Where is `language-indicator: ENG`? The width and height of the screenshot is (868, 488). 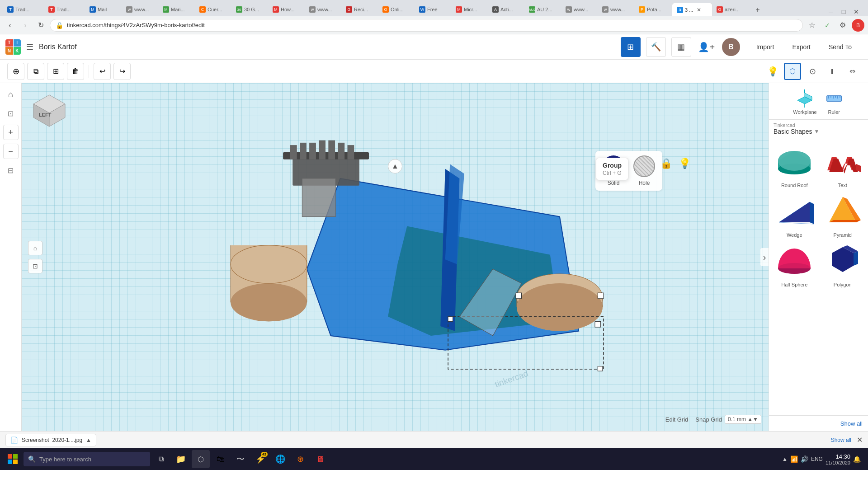
language-indicator: ENG is located at coordinates (817, 459).